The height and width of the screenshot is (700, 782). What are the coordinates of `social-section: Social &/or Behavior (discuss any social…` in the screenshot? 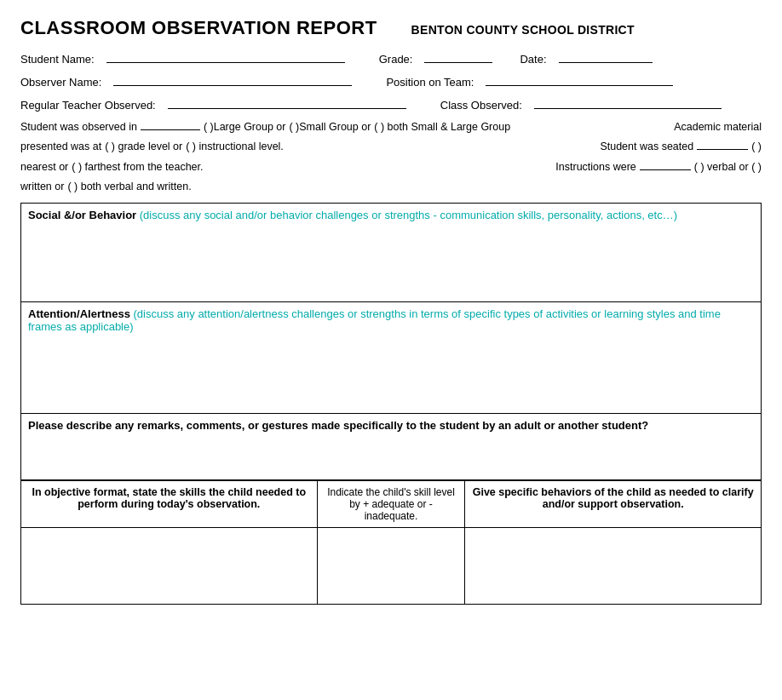 It's located at (391, 252).